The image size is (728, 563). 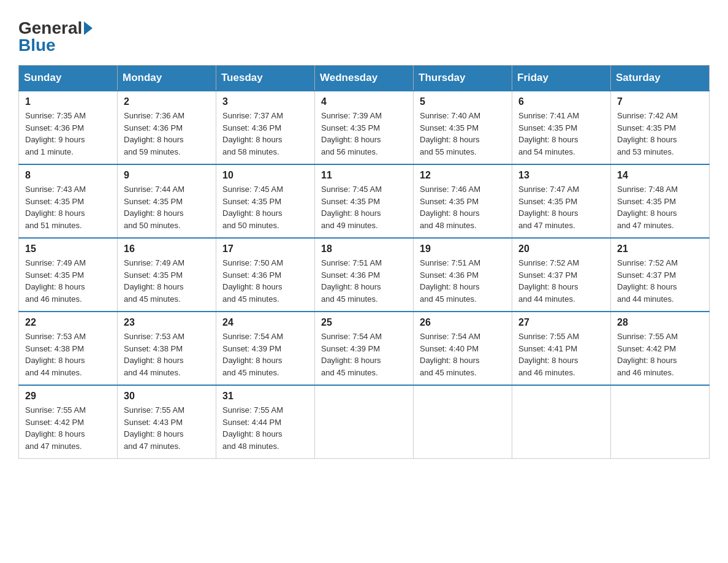 What do you see at coordinates (463, 128) in the screenshot?
I see `calendar-cell: 5Sunrise: 7:40 AMSunset: 4:35 PMDaylight…` at bounding box center [463, 128].